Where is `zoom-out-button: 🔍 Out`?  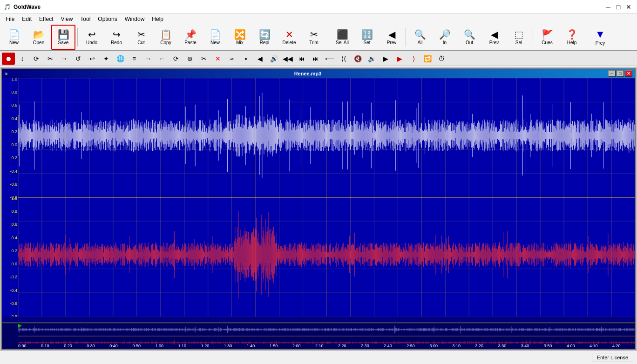 zoom-out-button: 🔍 Out is located at coordinates (469, 37).